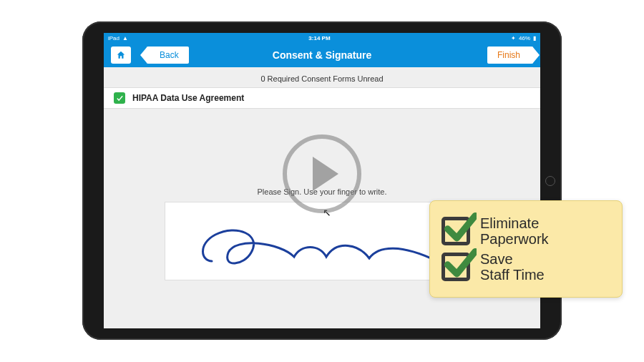 The image size is (644, 362). What do you see at coordinates (322, 38) in the screenshot?
I see `status-bar: iPad ▲ 3:14 PM ✦ 46% ▮` at bounding box center [322, 38].